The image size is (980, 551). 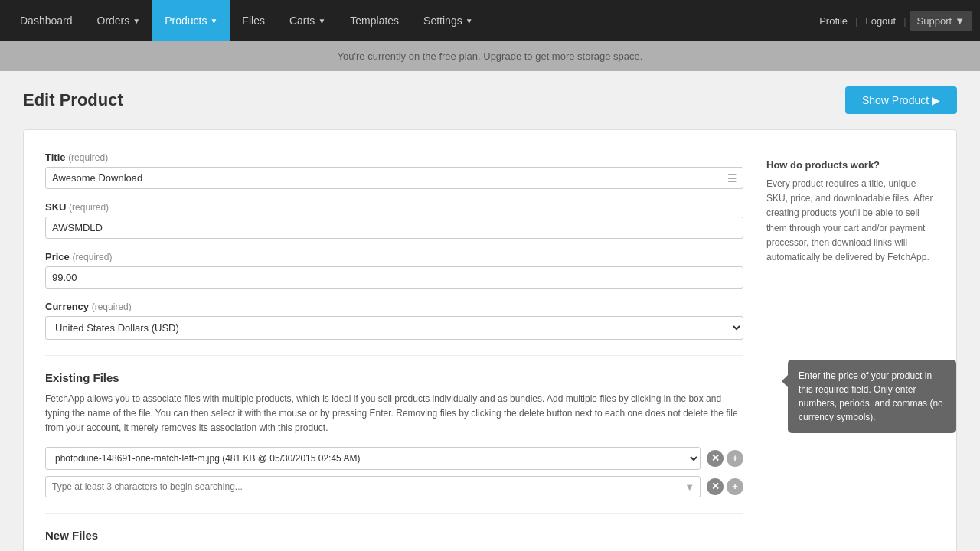 I want to click on nav-item-files: Files, so click(x=253, y=21).